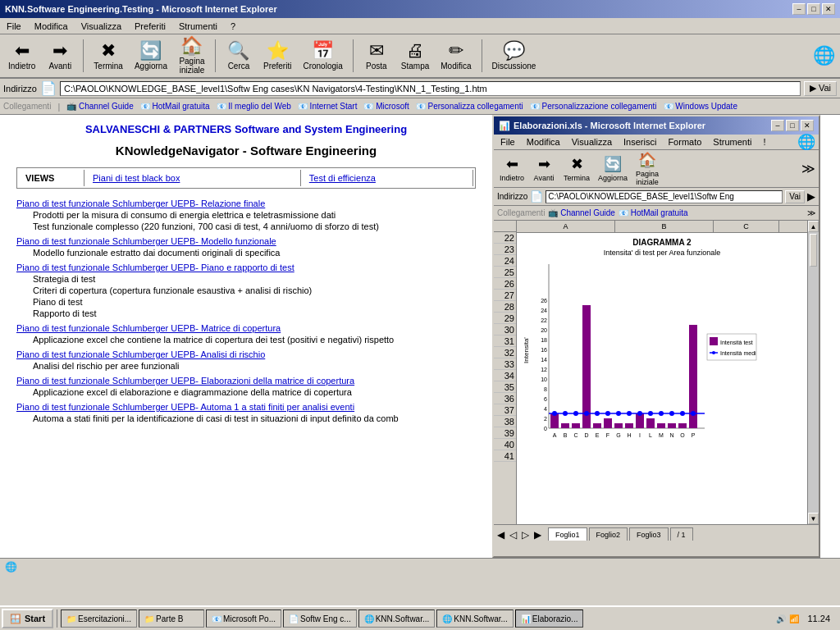 Image resolution: width=840 pixels, height=630 pixels. Describe the element at coordinates (328, 107) in the screenshot. I see `link-internet-start: 📧 Internet Start` at that location.